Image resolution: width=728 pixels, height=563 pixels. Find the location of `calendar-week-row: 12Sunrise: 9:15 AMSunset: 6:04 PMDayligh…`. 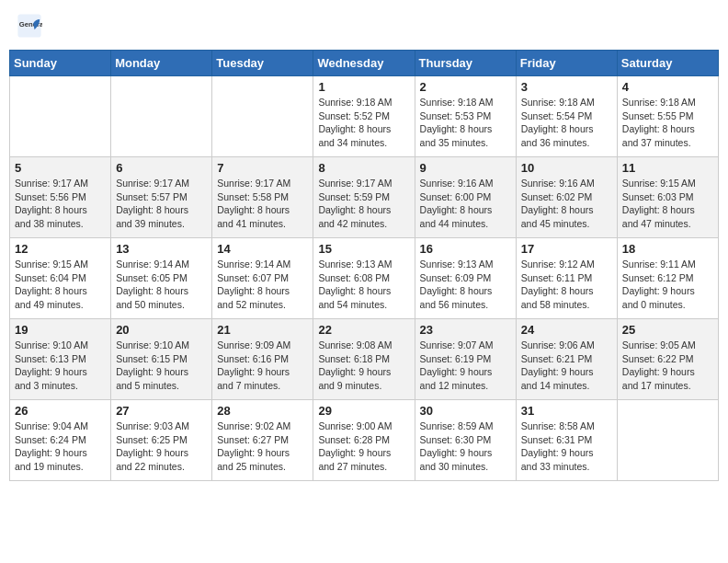

calendar-week-row: 12Sunrise: 9:15 AMSunset: 6:04 PMDayligh… is located at coordinates (364, 279).